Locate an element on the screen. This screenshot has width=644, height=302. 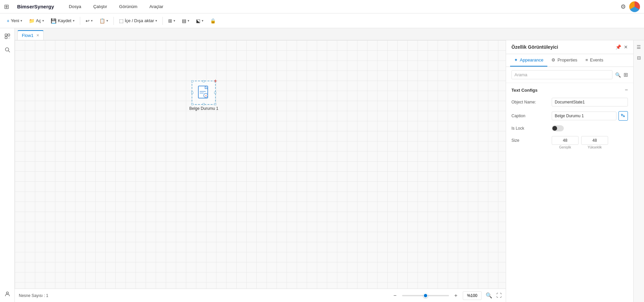
panel-search-area: 🔍 ⊞ is located at coordinates (570, 75).